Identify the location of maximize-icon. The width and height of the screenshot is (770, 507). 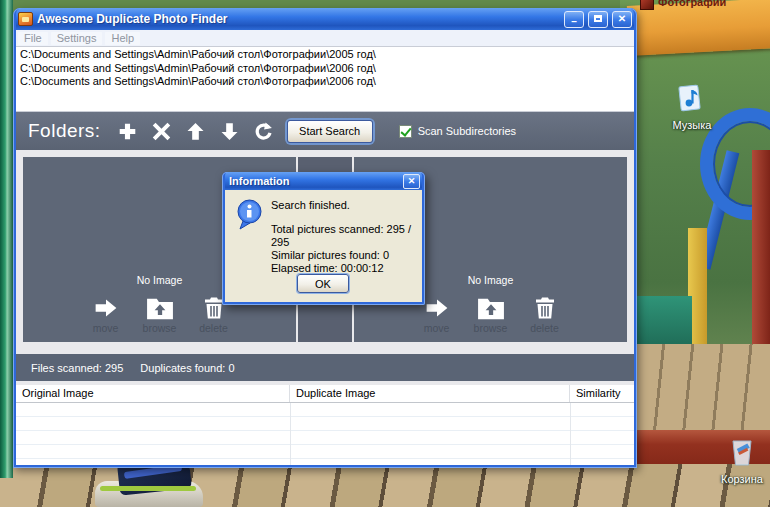
(598, 18).